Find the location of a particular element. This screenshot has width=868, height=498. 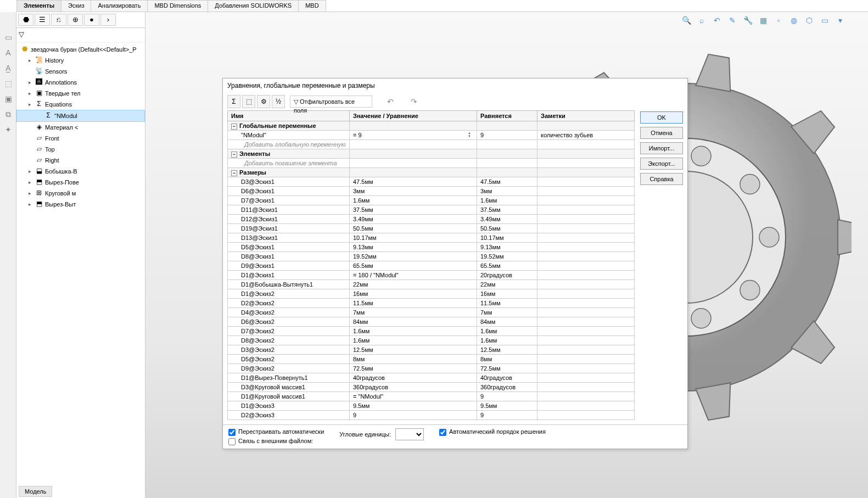

dim-view-icon: ⬚ is located at coordinates (249, 102).